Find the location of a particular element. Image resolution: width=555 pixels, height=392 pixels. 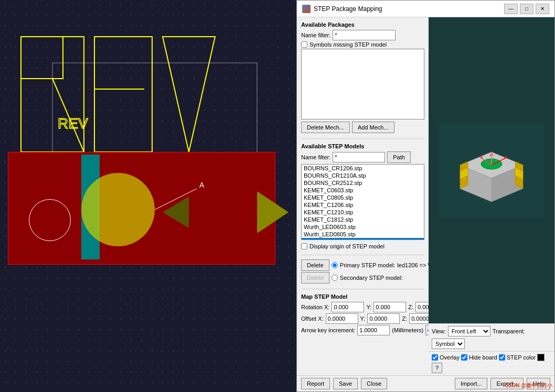

preview-overlay-controls: Overlay Hide board STEP color ? is located at coordinates (492, 363).